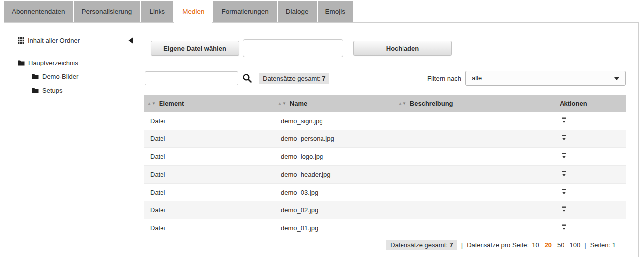  I want to click on search-input, so click(191, 78).